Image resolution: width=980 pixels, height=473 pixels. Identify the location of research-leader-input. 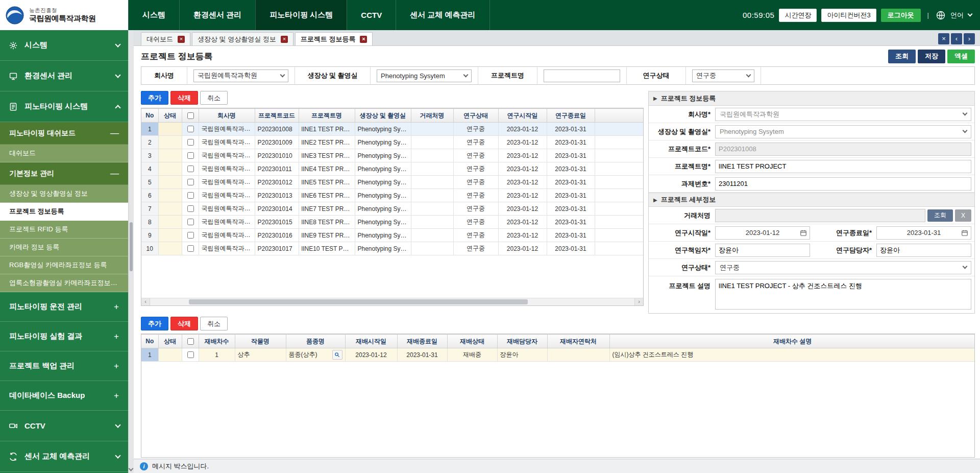
(763, 250).